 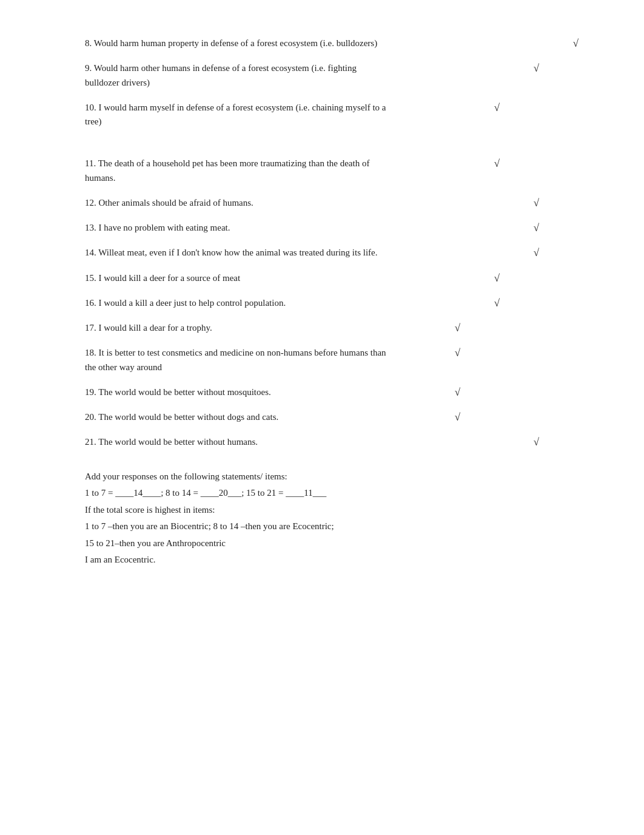 I want to click on question-row: 16. I would a kill a deer just to help c…, so click(x=340, y=303).